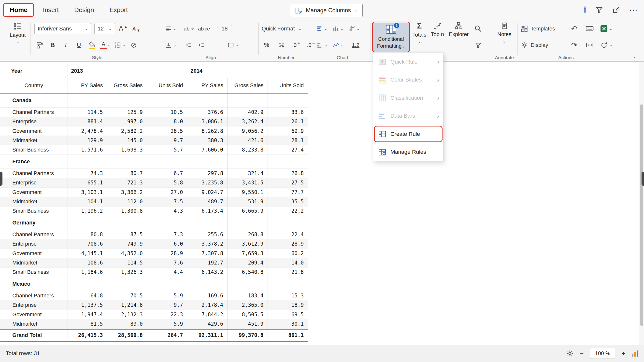 The width and height of the screenshot is (644, 362). What do you see at coordinates (171, 29) in the screenshot?
I see `horizontal-align-button: ⌄` at bounding box center [171, 29].